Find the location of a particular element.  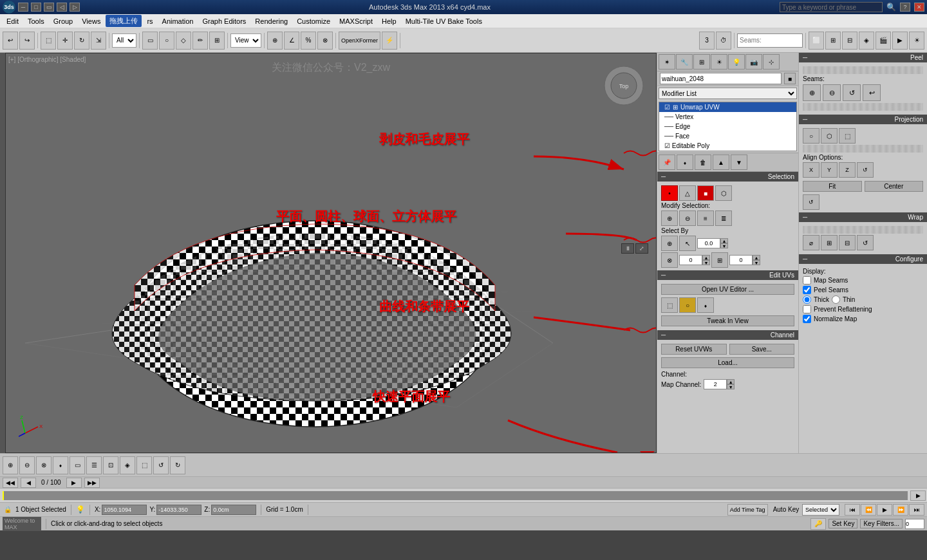

map-channel-spinbox: ▲ ▼ is located at coordinates (719, 384).